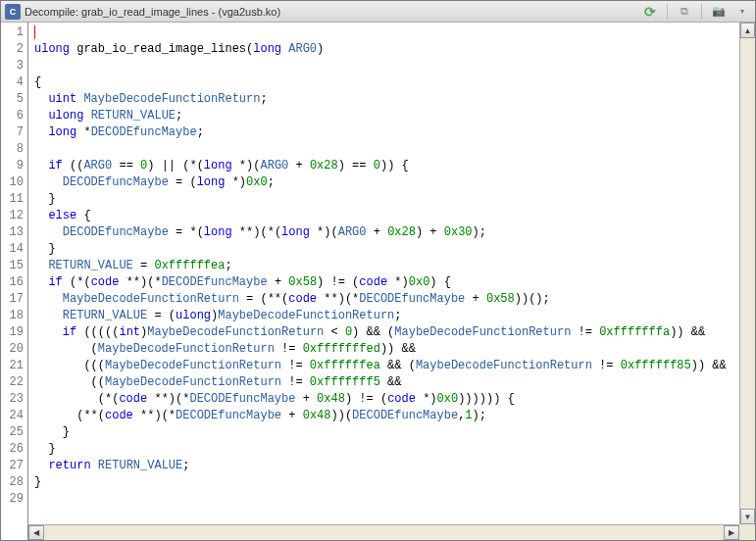 This screenshot has width=756, height=541. Describe the element at coordinates (145, 12) in the screenshot. I see `title-func: grab_io_read_image_lines` at that location.